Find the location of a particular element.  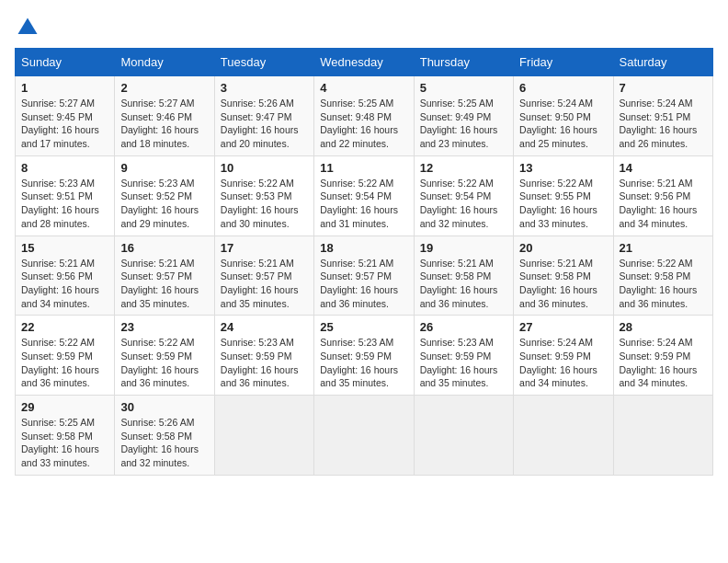

day-info: Sunrise: 5:27 AMSunset: 9:45 PMDaylight:… is located at coordinates (64, 123).